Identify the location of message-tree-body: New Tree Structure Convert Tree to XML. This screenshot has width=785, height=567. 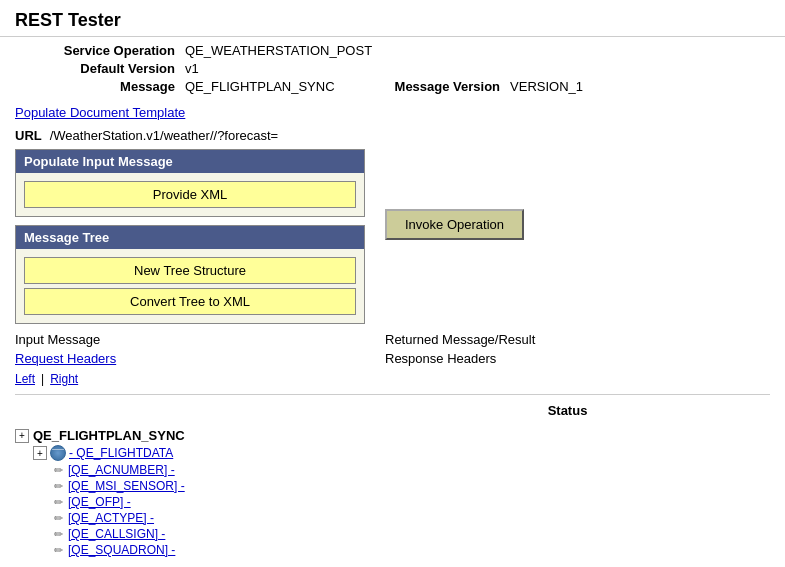
(190, 286).